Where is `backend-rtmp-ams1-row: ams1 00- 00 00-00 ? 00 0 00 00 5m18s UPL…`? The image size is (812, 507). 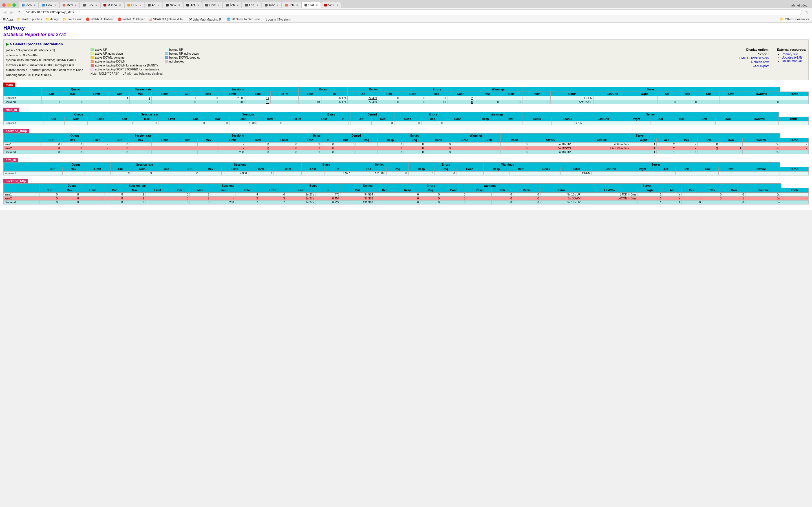
backend-rtmp-ams1-row: ams1 00- 00 00-00 ? 00 0 00 00 5m18s UPL… is located at coordinates (406, 144).